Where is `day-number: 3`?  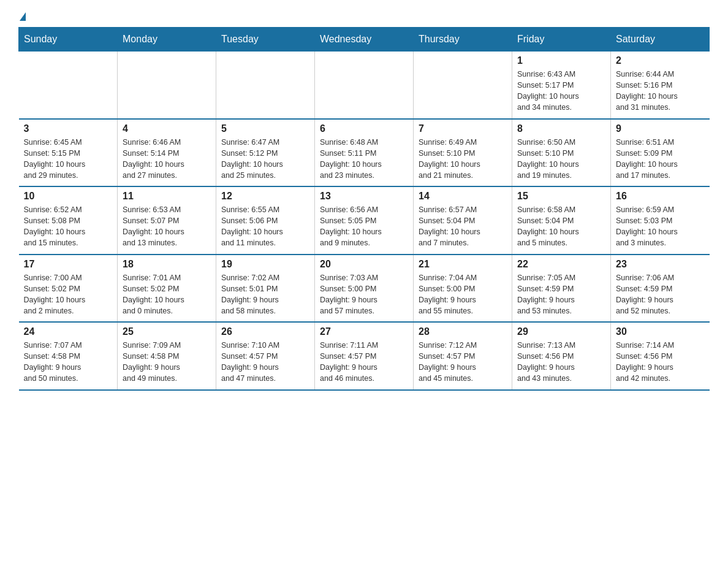 day-number: 3 is located at coordinates (69, 129).